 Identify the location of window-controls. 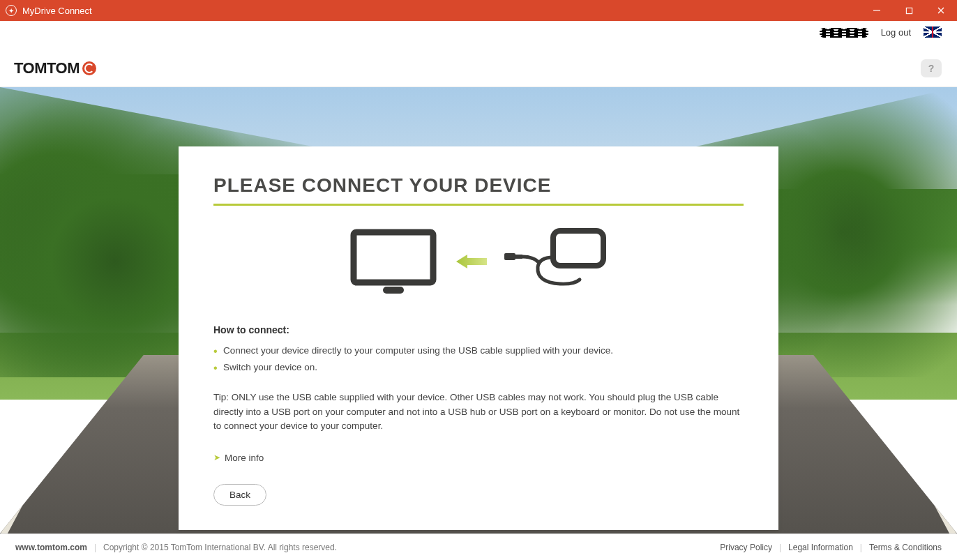
(909, 10).